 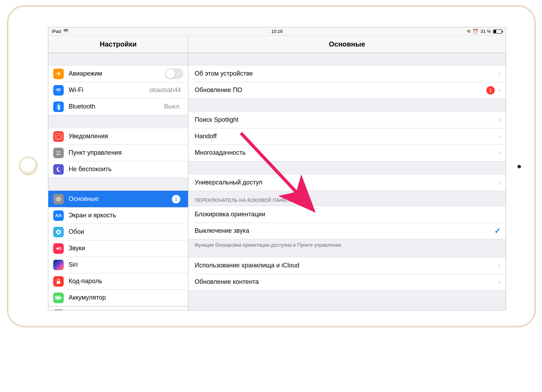 I want to click on detail-item-label: Handoff, so click(x=346, y=136).